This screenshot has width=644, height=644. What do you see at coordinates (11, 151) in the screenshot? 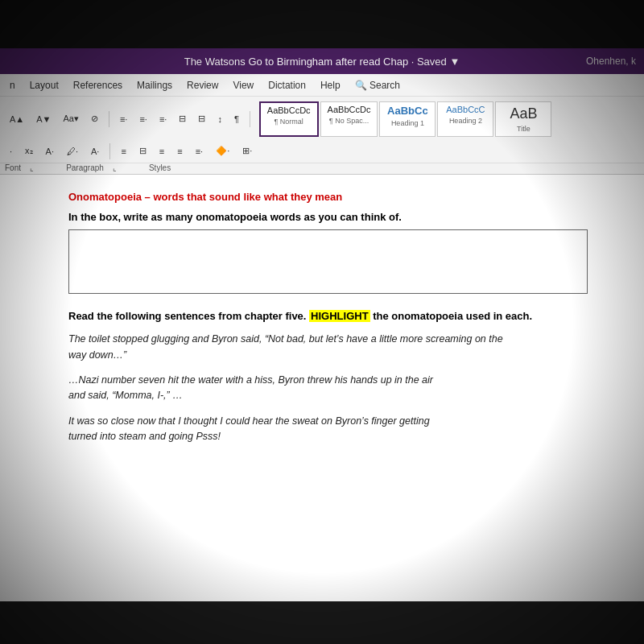
I see `superscript-button: ·` at bounding box center [11, 151].